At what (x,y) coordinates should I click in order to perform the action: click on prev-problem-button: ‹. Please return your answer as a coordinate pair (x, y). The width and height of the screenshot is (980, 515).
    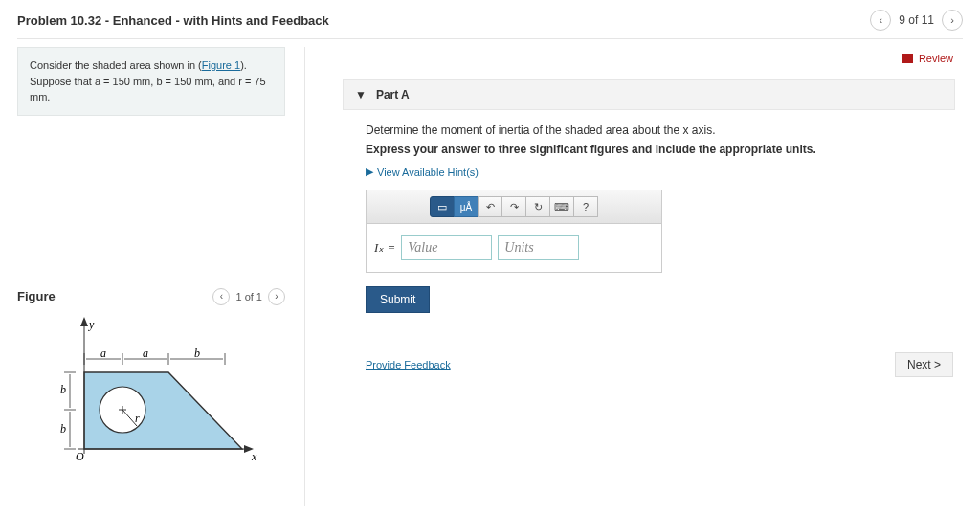
    Looking at the image, I should click on (880, 20).